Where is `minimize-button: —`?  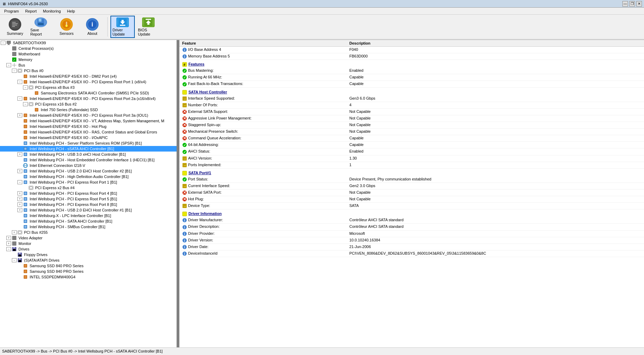
minimize-button: — is located at coordinates (625, 4).